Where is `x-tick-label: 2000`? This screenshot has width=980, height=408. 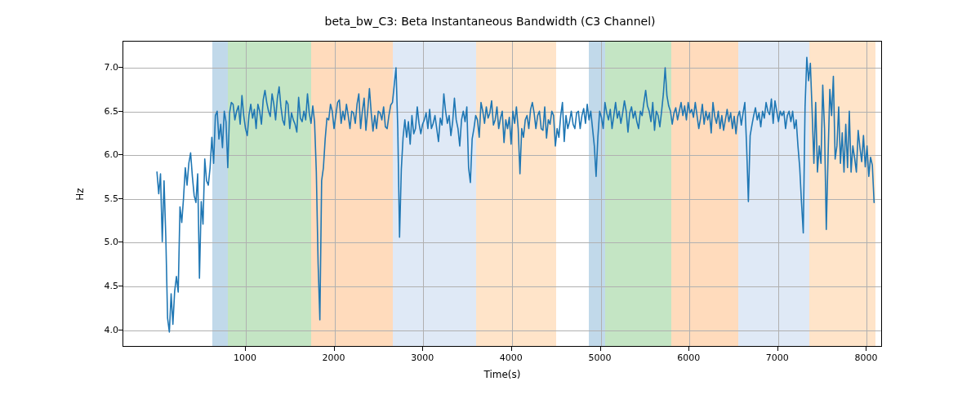
x-tick-label: 2000 is located at coordinates (334, 357).